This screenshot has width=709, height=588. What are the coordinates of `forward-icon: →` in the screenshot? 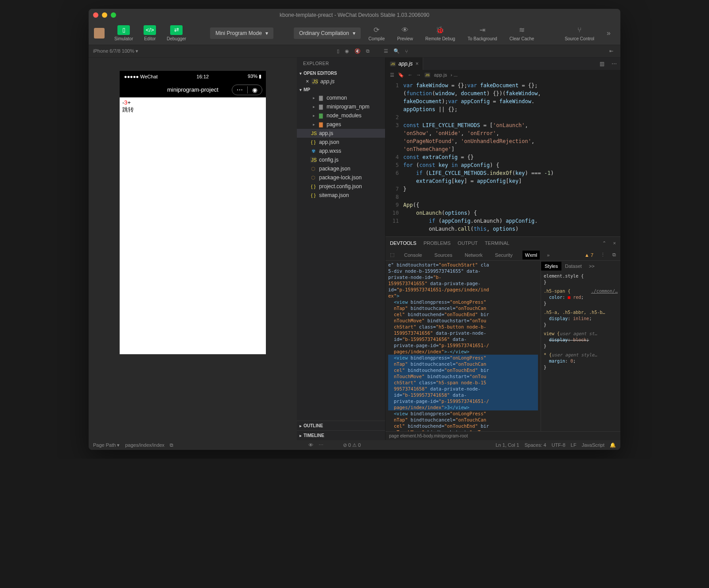 It's located at (418, 75).